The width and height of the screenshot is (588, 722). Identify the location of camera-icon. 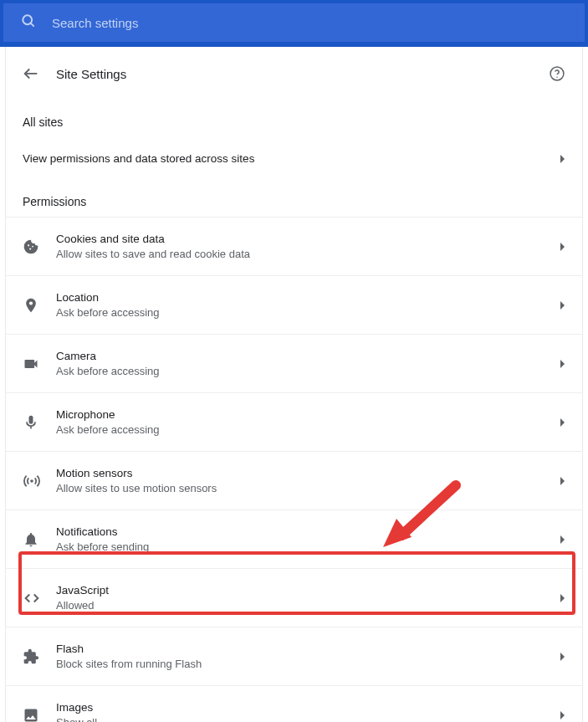
(39, 364).